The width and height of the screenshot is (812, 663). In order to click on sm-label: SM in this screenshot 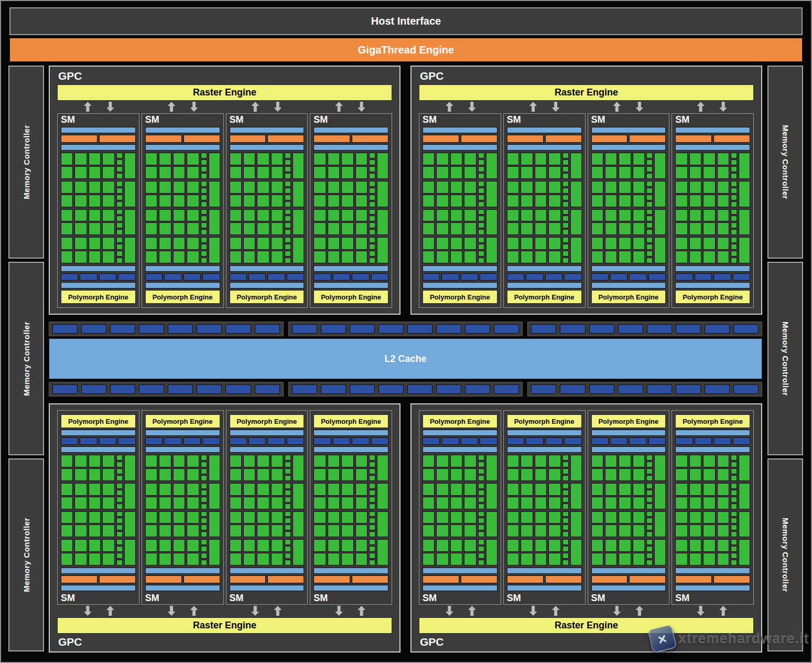, I will do `click(182, 598)`.